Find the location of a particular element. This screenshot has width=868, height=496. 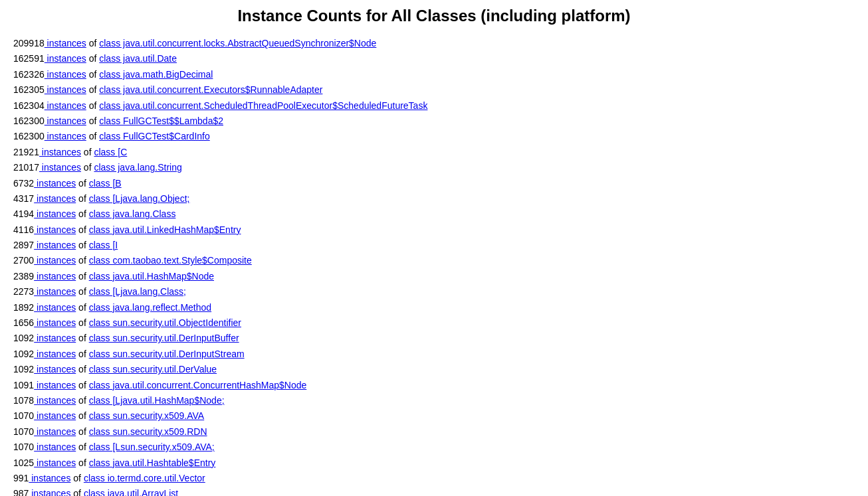

class-link: class java.util.concurrent.ScheduledThre… is located at coordinates (263, 106).